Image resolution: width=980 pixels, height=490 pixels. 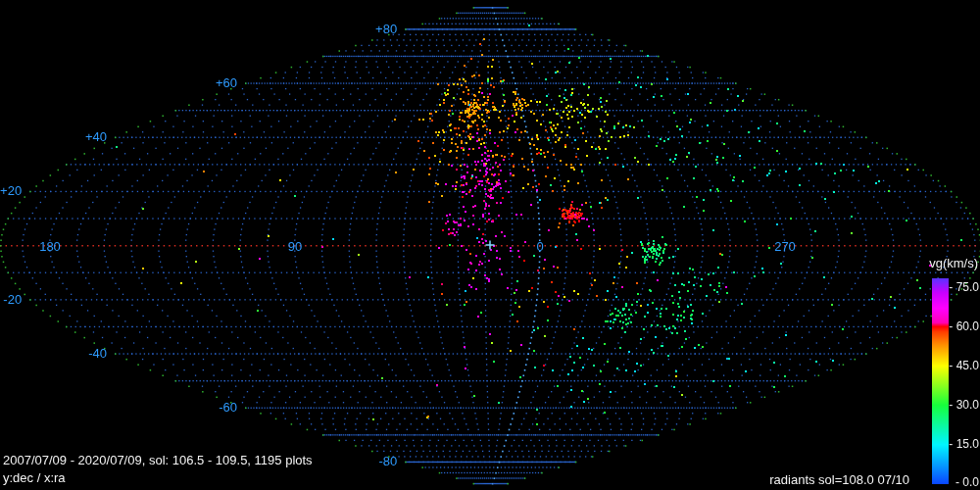 What do you see at coordinates (839, 480) in the screenshot?
I see `status-radiants-sol: radiants sol=108.0 07/10` at bounding box center [839, 480].